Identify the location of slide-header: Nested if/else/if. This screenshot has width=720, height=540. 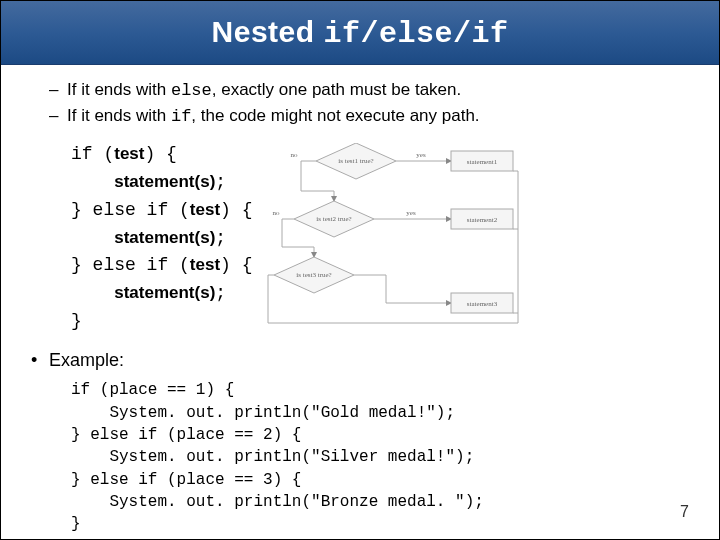
(360, 33).